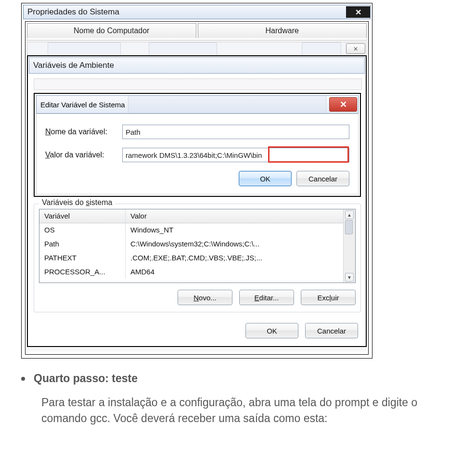 The width and height of the screenshot is (462, 476). I want to click on list-item: OS Windows_NT, so click(192, 230).